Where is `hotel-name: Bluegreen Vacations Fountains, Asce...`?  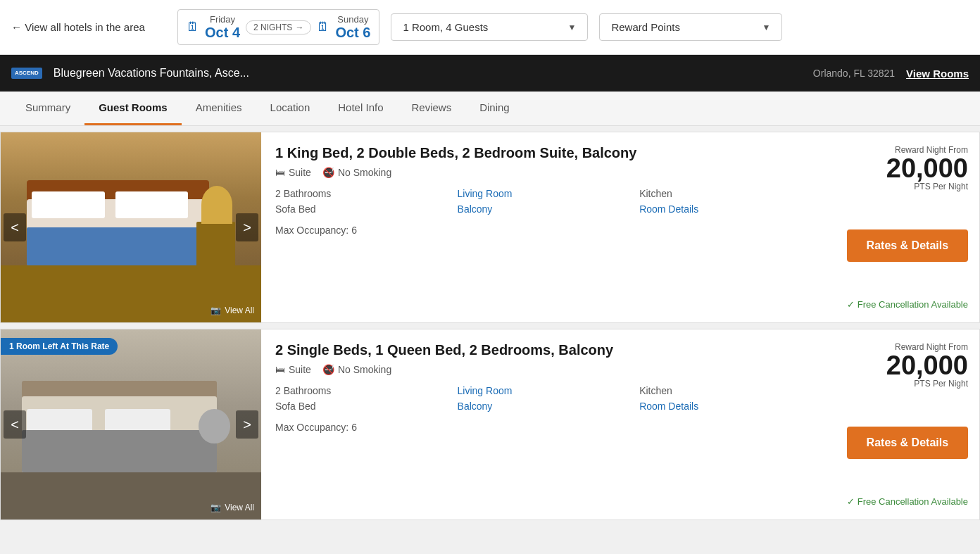
hotel-name: Bluegreen Vacations Fountains, Asce... is located at coordinates (428, 73).